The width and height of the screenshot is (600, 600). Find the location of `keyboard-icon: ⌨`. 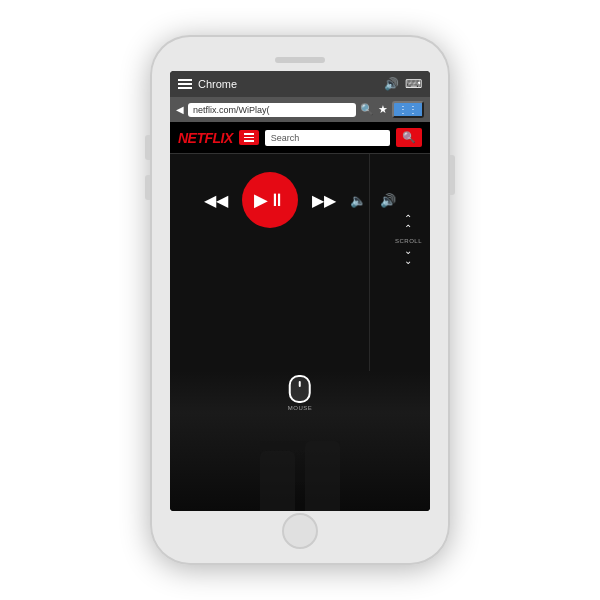

keyboard-icon: ⌨ is located at coordinates (414, 84).